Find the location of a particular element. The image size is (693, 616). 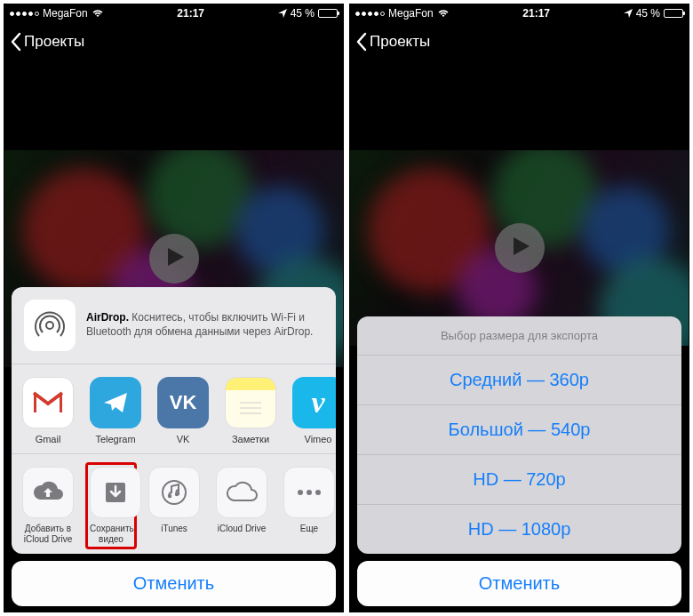

export-option-720p: HD — 720p is located at coordinates (519, 480).